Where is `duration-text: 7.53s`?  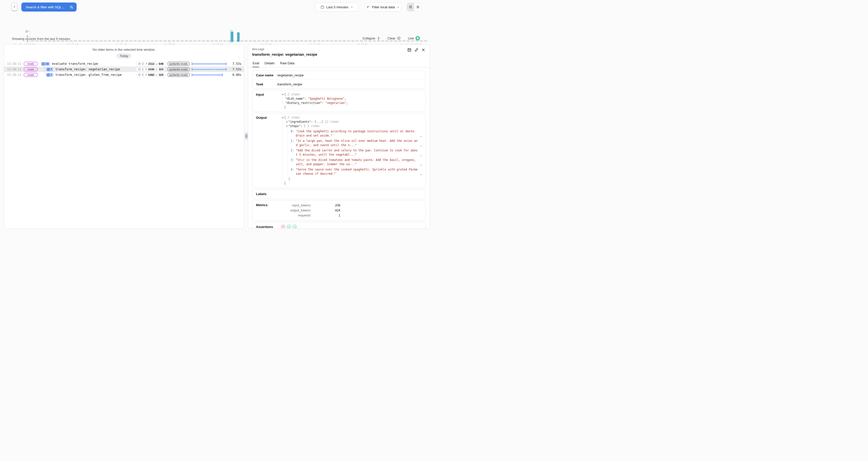 duration-text: 7.53s is located at coordinates (235, 64).